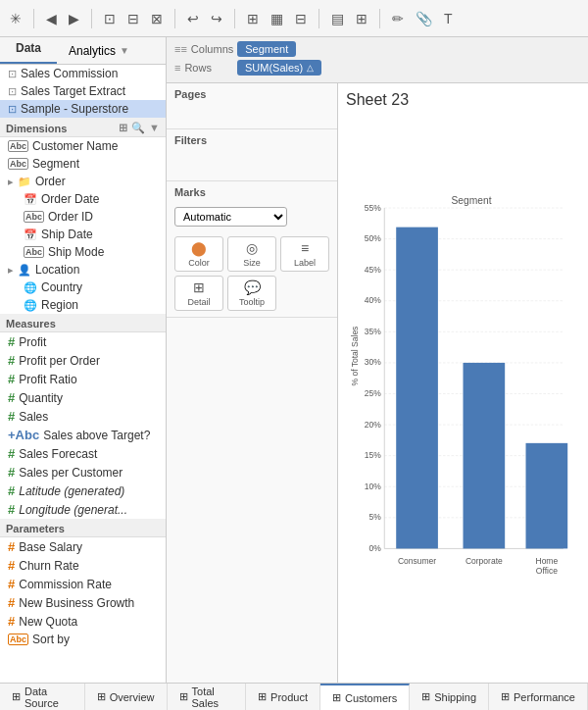  Describe the element at coordinates (99, 51) in the screenshot. I see `tab-analytics: Analytics ▼` at that location.